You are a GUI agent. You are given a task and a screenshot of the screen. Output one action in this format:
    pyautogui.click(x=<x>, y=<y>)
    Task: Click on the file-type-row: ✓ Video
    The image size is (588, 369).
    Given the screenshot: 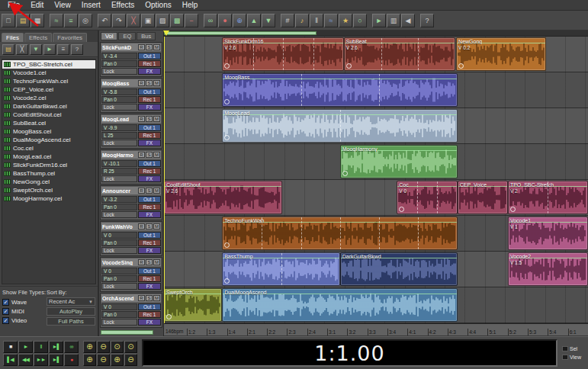 What is the action you would take?
    pyautogui.click(x=23, y=320)
    